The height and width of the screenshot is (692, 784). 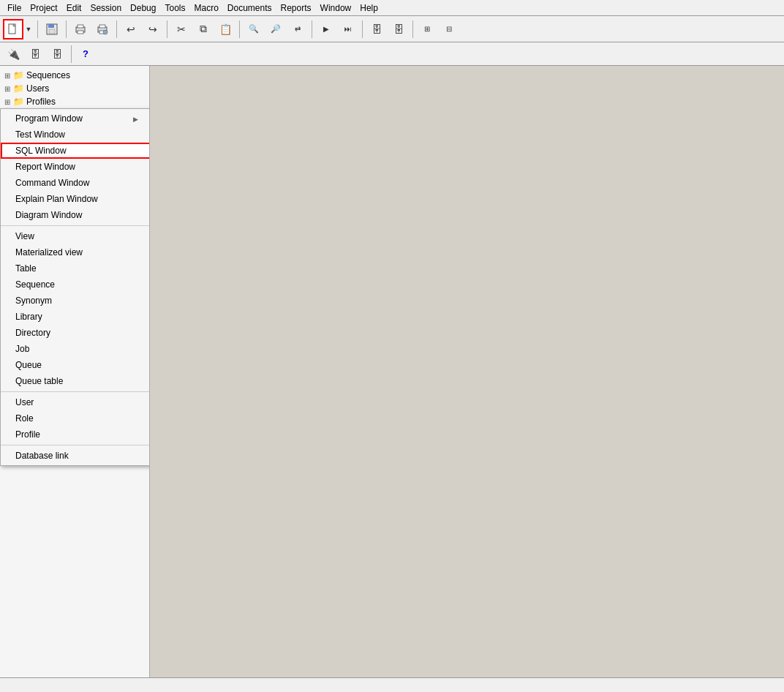 What do you see at coordinates (44, 8) in the screenshot?
I see `menu-project: Project` at bounding box center [44, 8].